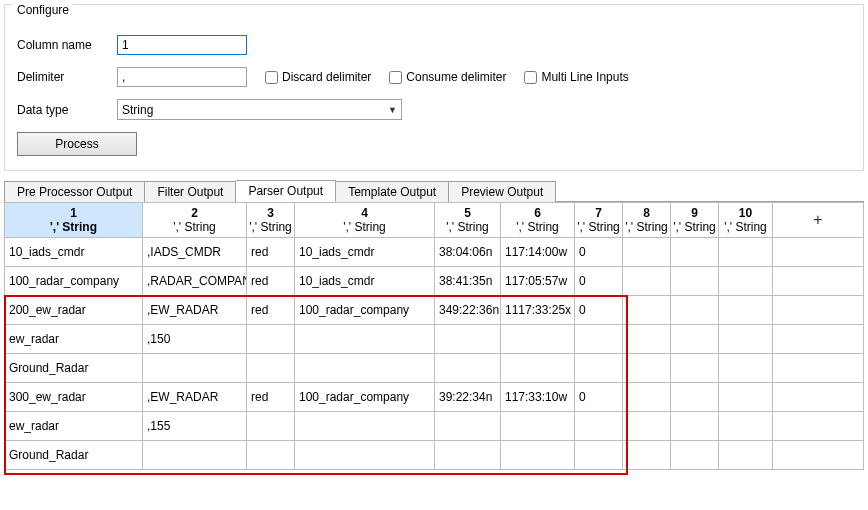 This screenshot has width=868, height=510. I want to click on table-cell: 38:41:35n, so click(468, 282).